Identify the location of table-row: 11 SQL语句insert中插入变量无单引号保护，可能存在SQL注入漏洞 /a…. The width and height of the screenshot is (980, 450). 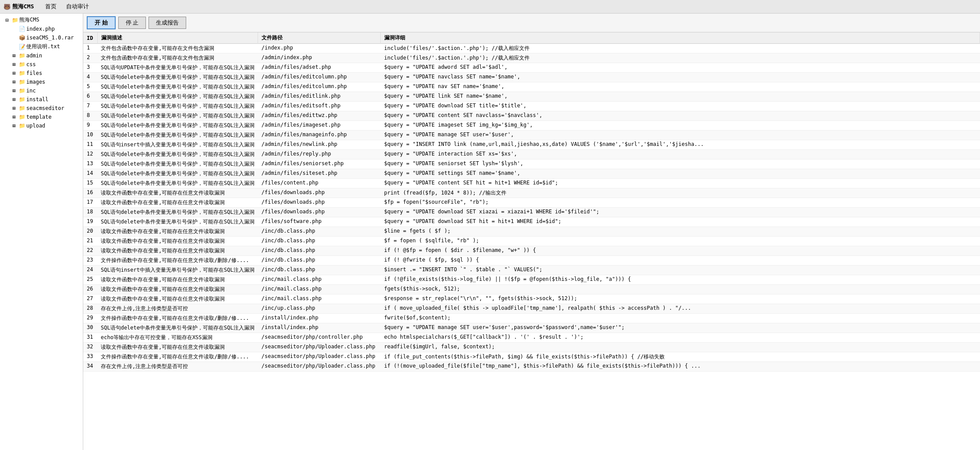
(532, 145).